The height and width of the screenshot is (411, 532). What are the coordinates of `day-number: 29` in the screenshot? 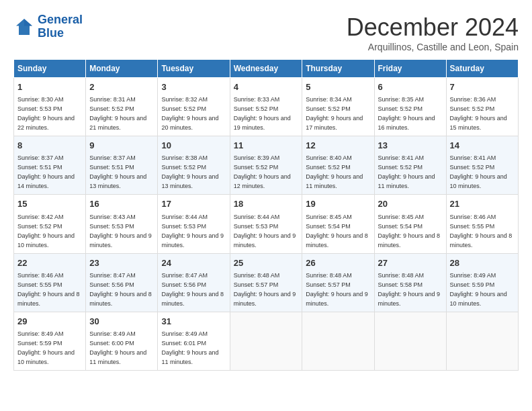 It's located at (50, 322).